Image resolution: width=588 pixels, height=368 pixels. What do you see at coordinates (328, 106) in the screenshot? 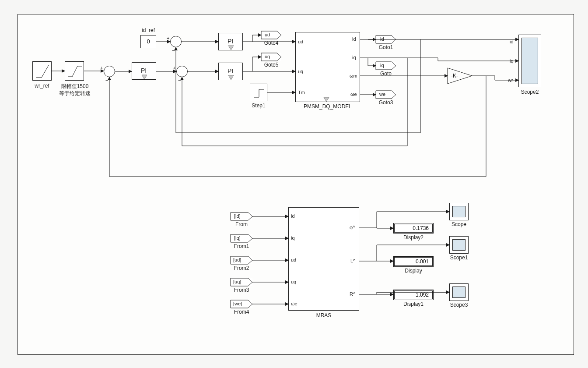
I see `label-pmsm: PMSM_DQ_MODEL` at bounding box center [328, 106].